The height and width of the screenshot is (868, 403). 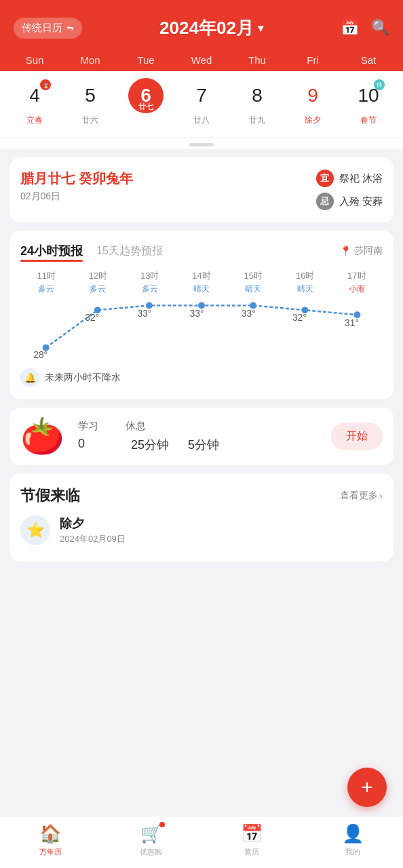 What do you see at coordinates (253, 282) in the screenshot?
I see `hour-15: 15时 晴天` at bounding box center [253, 282].